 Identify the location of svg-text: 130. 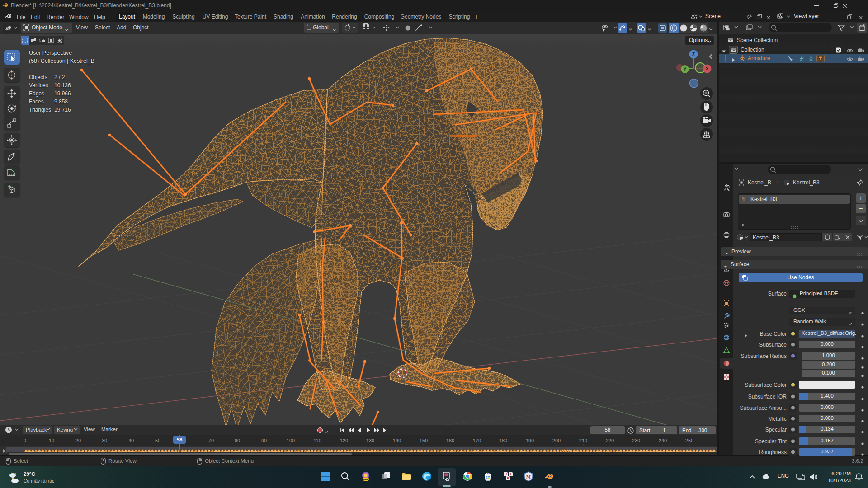
(370, 441).